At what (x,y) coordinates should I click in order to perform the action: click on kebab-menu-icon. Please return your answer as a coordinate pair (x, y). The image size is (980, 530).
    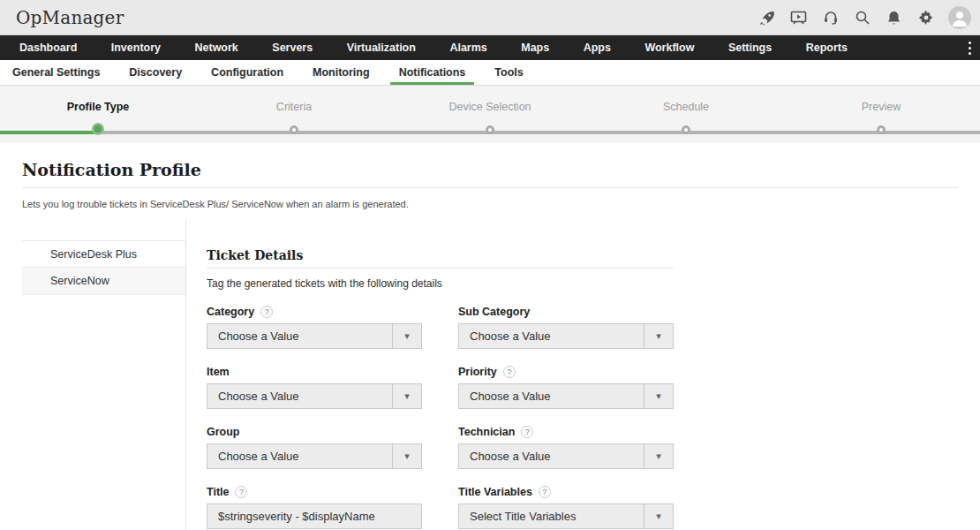
    Looking at the image, I should click on (969, 48).